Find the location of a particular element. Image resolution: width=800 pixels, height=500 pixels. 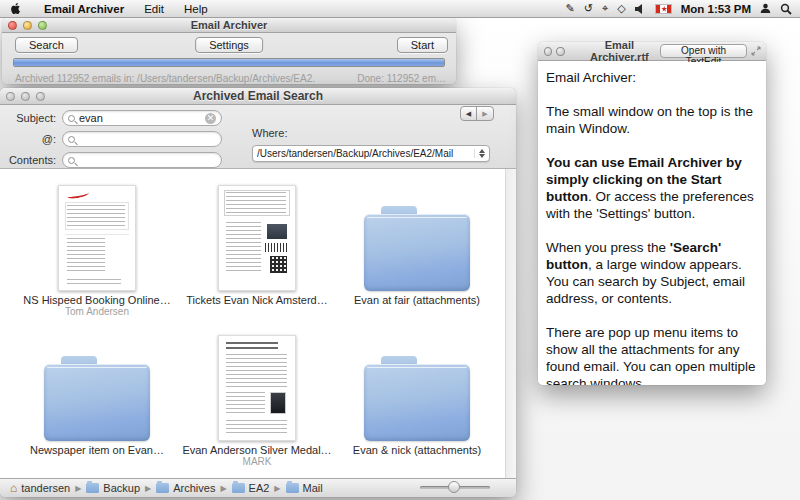

path-bar: ⌂tandersen▶Backup▶Archives▶EA2▶Mail is located at coordinates (258, 488).